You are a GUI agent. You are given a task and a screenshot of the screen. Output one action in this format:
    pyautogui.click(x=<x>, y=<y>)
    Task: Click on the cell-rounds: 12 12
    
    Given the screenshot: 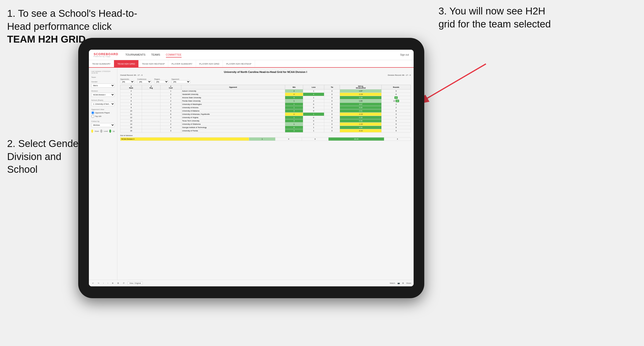 What is the action you would take?
    pyautogui.click(x=396, y=101)
    